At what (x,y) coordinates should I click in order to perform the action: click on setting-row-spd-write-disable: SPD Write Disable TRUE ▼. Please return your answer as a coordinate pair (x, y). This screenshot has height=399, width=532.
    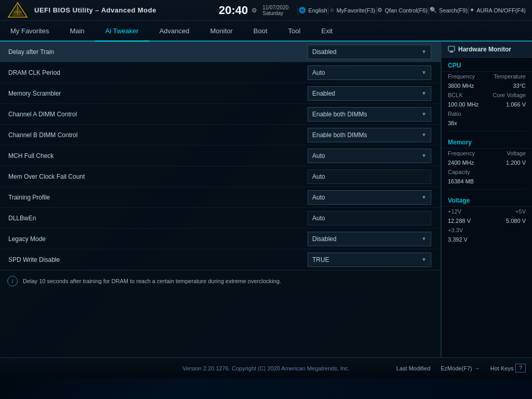
    Looking at the image, I should click on (220, 260).